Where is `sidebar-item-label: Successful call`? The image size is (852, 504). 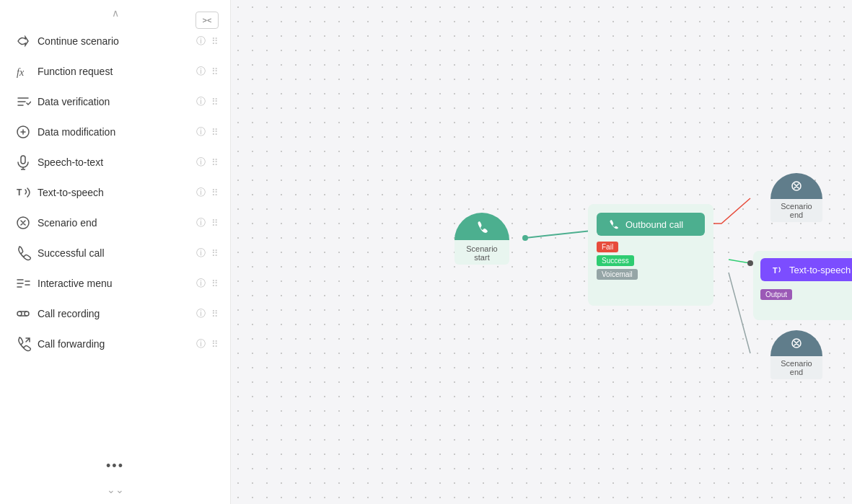 sidebar-item-label: Successful call is located at coordinates (117, 253).